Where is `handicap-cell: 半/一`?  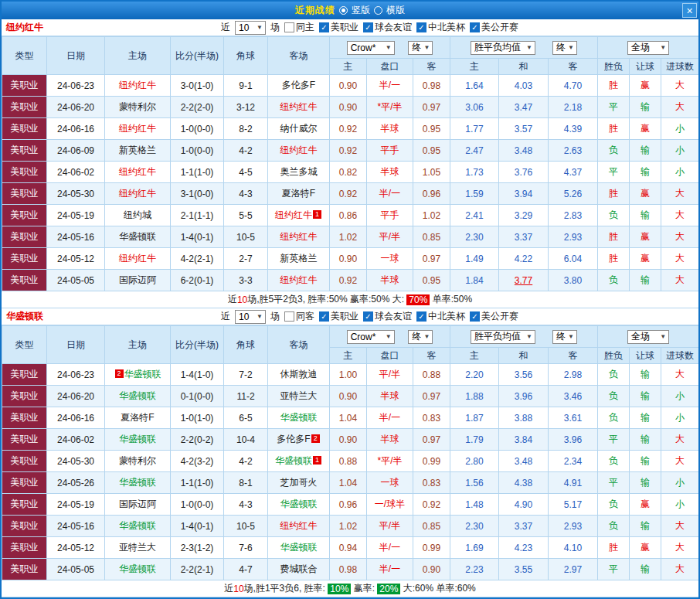 handicap-cell: 半/一 is located at coordinates (390, 418).